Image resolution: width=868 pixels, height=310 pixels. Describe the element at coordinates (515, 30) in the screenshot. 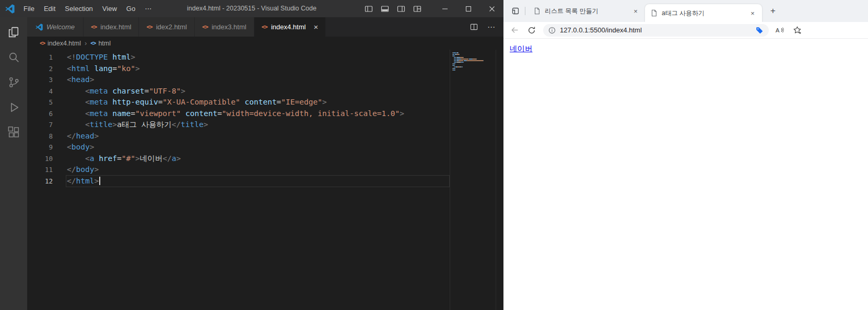

I see `back-icon` at that location.